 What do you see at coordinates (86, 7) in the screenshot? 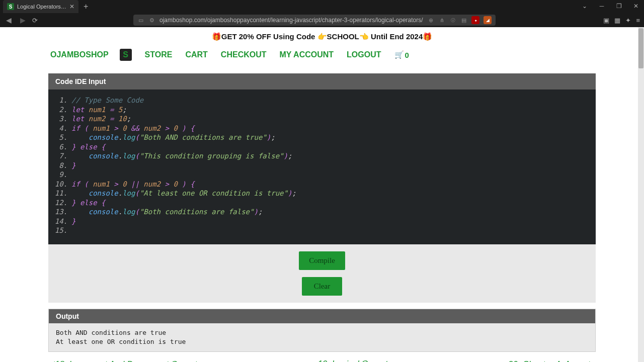
I see `new-tab-button: +` at bounding box center [86, 7].